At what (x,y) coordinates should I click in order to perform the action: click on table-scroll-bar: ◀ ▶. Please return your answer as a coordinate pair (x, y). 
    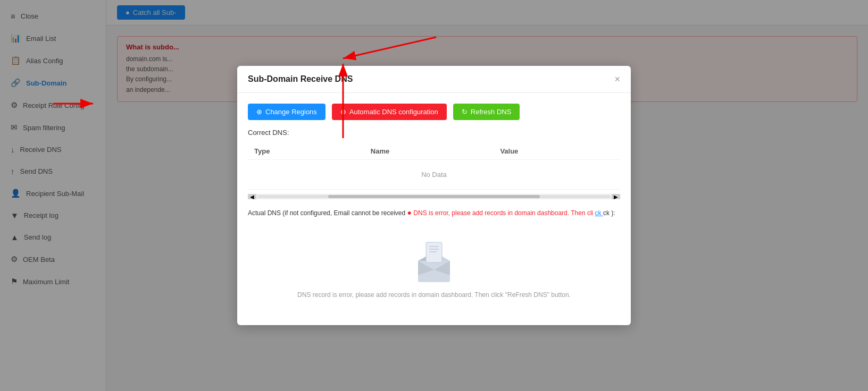
    Looking at the image, I should click on (434, 197).